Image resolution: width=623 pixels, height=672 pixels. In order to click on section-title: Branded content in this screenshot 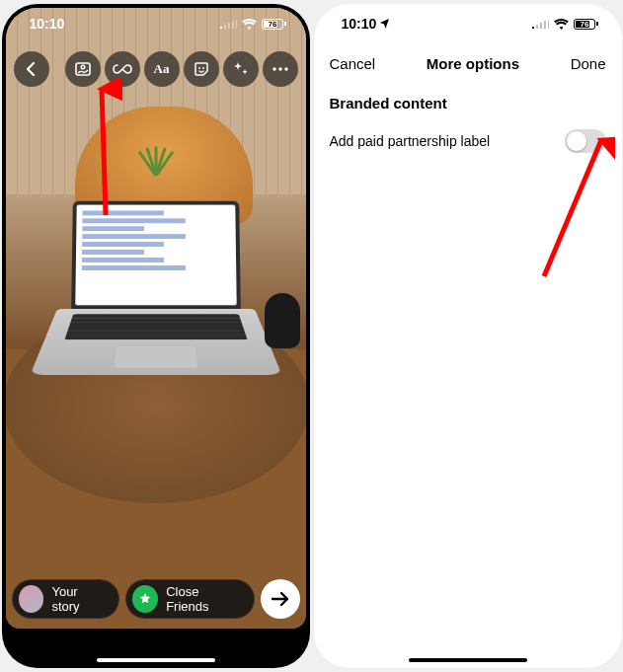, I will do `click(468, 103)`.